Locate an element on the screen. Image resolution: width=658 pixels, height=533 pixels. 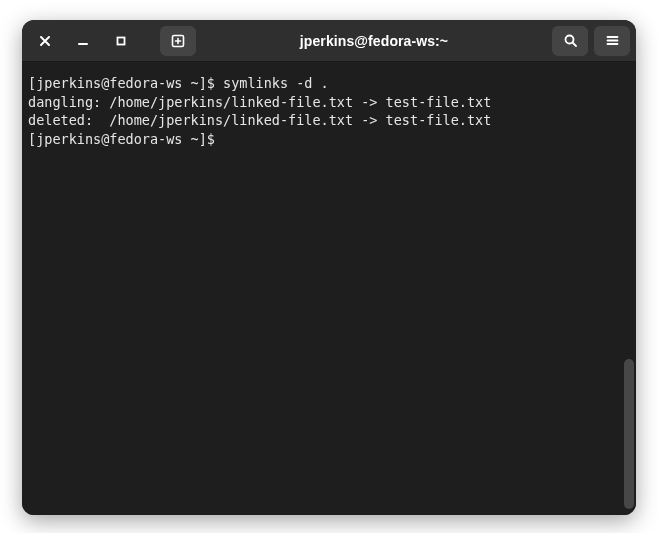
hamburger-icon is located at coordinates (612, 40).